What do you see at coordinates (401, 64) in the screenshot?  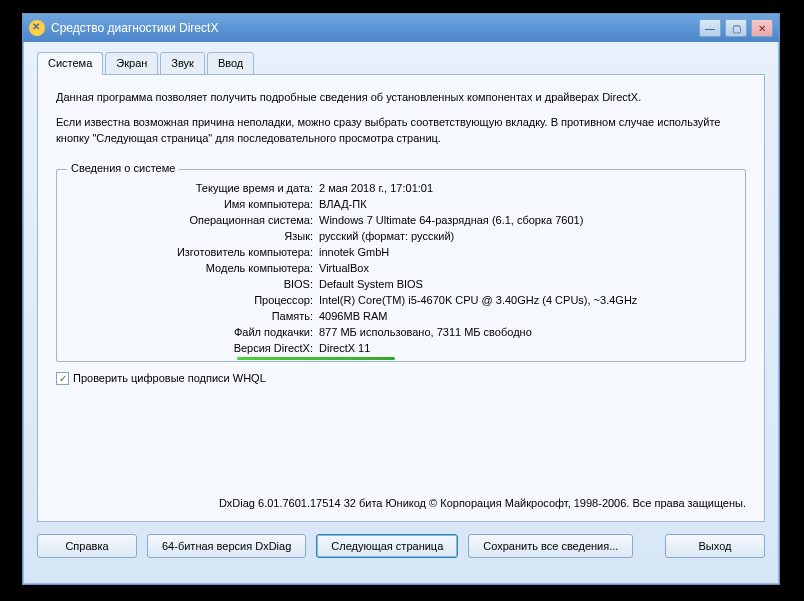 I see `tab-strip: Система Экран Звук Ввод` at bounding box center [401, 64].